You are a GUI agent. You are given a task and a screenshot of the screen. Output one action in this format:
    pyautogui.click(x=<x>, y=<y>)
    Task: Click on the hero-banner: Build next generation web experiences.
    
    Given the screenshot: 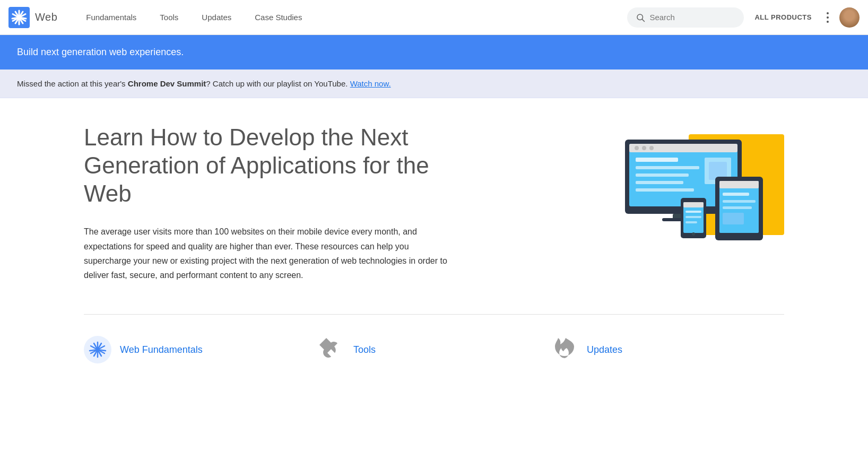 What is the action you would take?
    pyautogui.click(x=434, y=52)
    